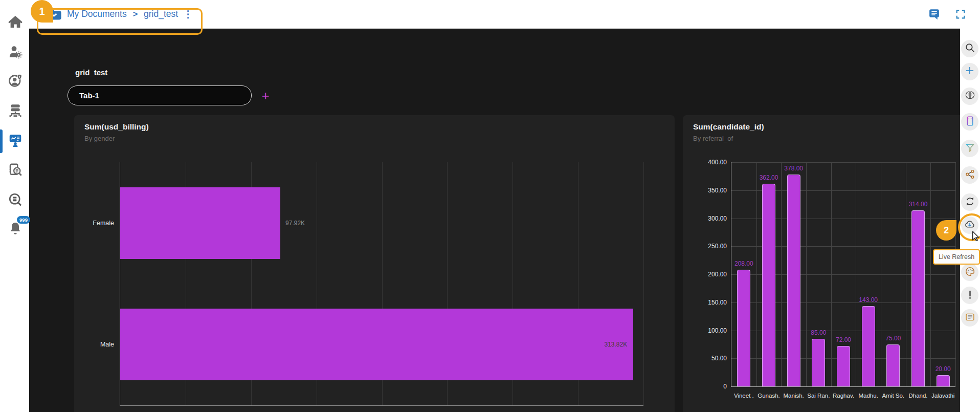 Image resolution: width=980 pixels, height=412 pixels. What do you see at coordinates (15, 82) in the screenshot?
I see `sidebar-item-user-shield` at bounding box center [15, 82].